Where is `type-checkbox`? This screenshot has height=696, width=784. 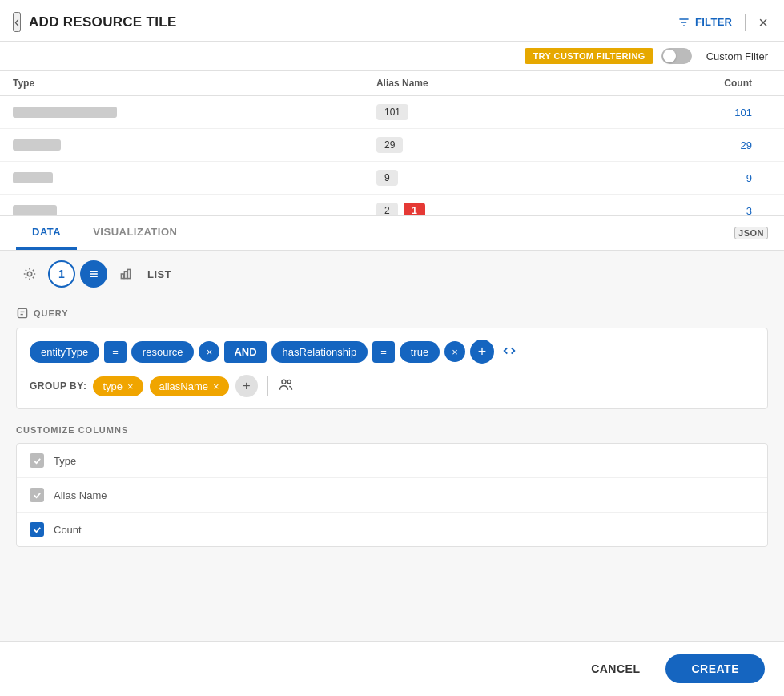 type-checkbox is located at coordinates (37, 461).